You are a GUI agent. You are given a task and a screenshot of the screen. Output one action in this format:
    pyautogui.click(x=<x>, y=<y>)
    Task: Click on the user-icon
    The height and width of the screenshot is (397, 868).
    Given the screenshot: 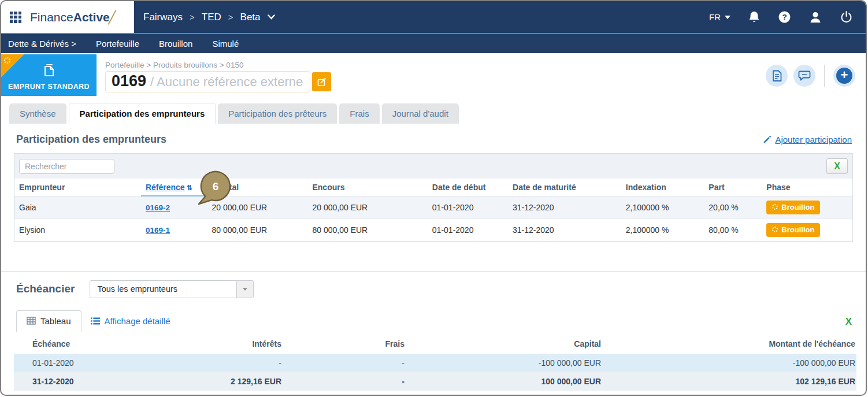 What is the action you would take?
    pyautogui.click(x=815, y=17)
    